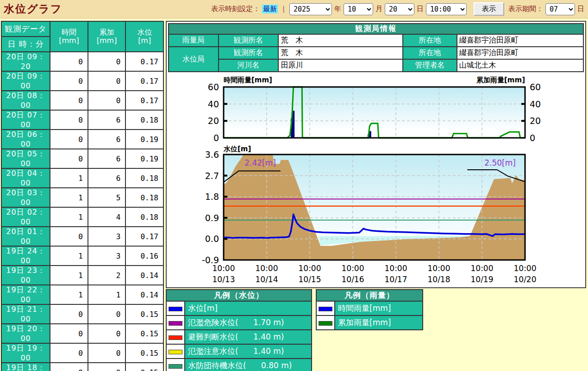 Image resolution: width=588 pixels, height=371 pixels. Describe the element at coordinates (82, 353) in the screenshot. I see `table-row: 19日 19：00000.15` at that location.